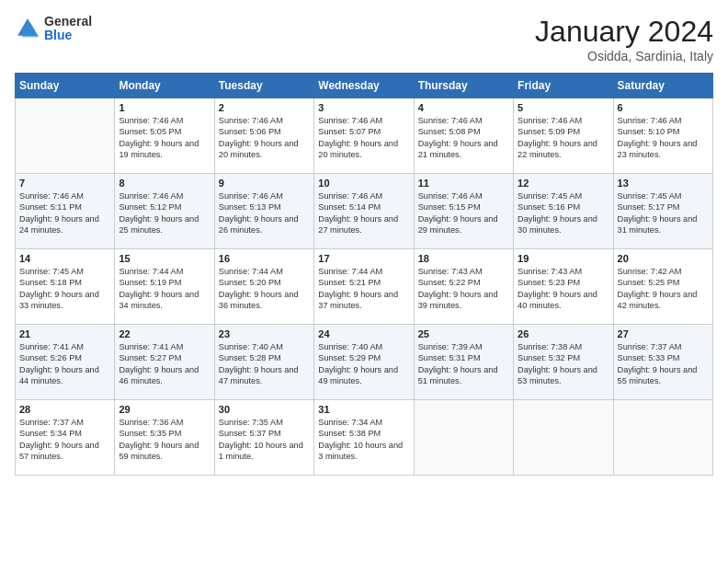 The image size is (728, 563). Describe the element at coordinates (364, 289) in the screenshot. I see `day-info: Sunrise: 7:44 AMSunset: 5:21 PMDaylight:…` at that location.